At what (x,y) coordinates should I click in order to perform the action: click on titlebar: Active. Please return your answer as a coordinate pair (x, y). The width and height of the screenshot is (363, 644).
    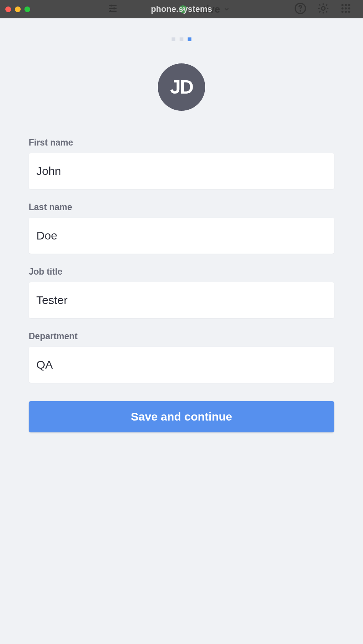
    Looking at the image, I should click on (182, 9).